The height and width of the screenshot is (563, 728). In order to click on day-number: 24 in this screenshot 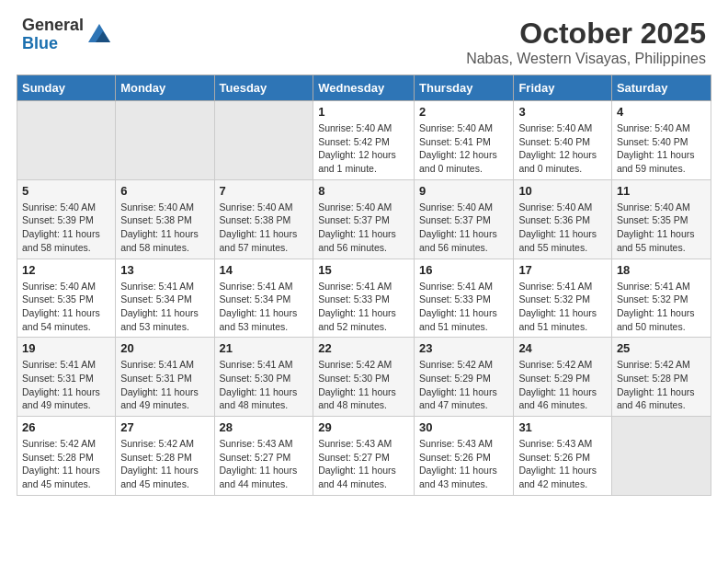, I will do `click(563, 348)`.